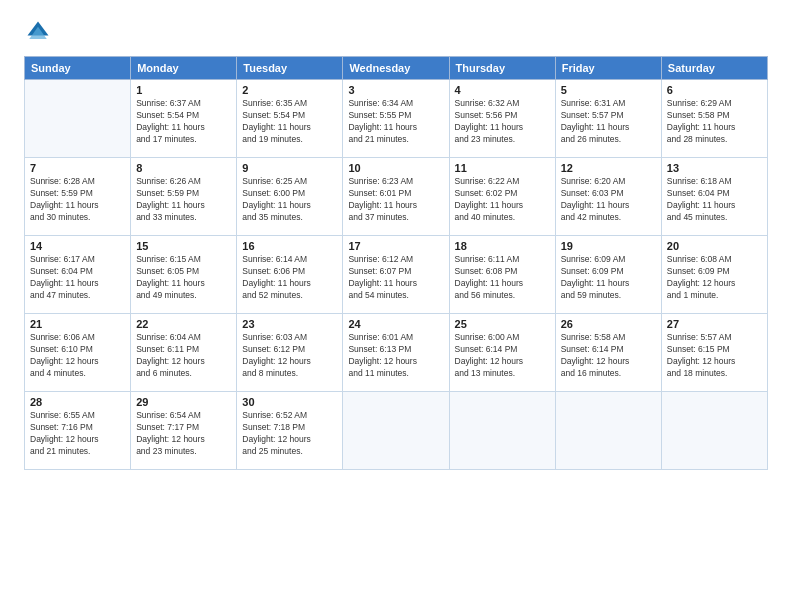 Image resolution: width=792 pixels, height=612 pixels. I want to click on header, so click(396, 32).